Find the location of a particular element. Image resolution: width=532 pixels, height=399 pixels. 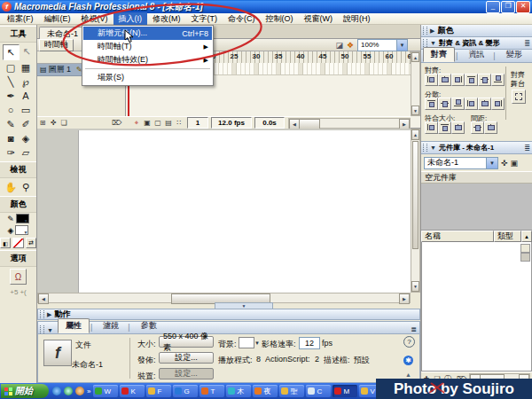

color-panel-header: ▶ 顏色 is located at coordinates (477, 31).